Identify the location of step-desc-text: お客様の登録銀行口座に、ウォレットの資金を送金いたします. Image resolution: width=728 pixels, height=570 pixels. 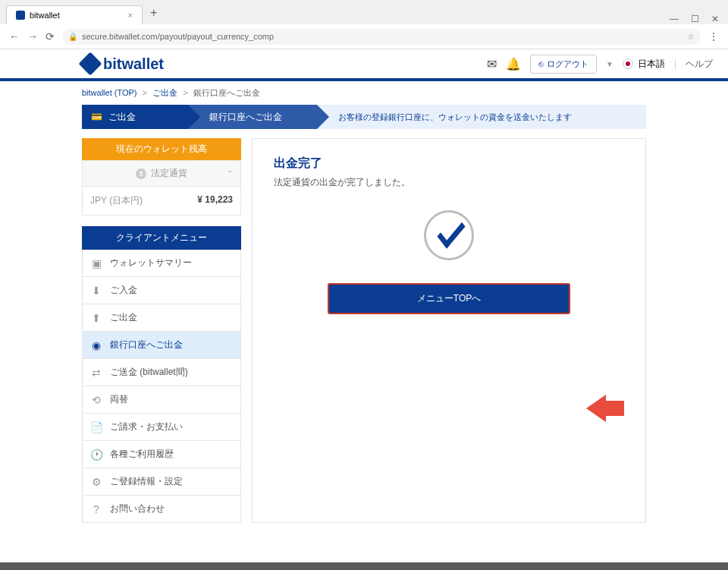
(455, 117).